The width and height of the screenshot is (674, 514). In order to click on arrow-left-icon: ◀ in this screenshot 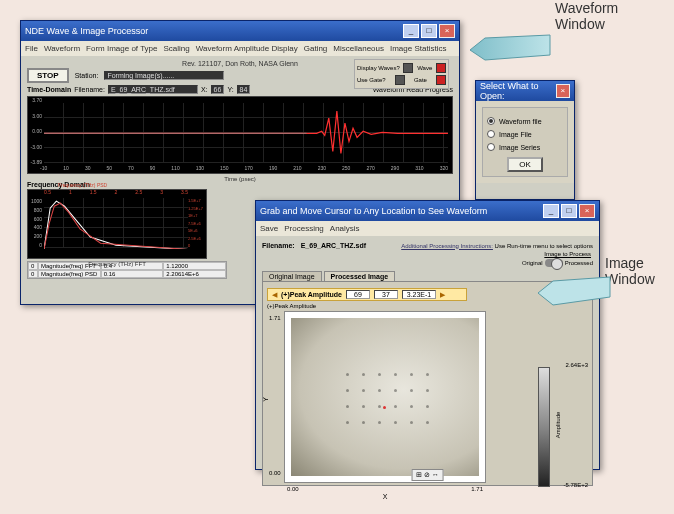, I will do `click(274, 295)`.